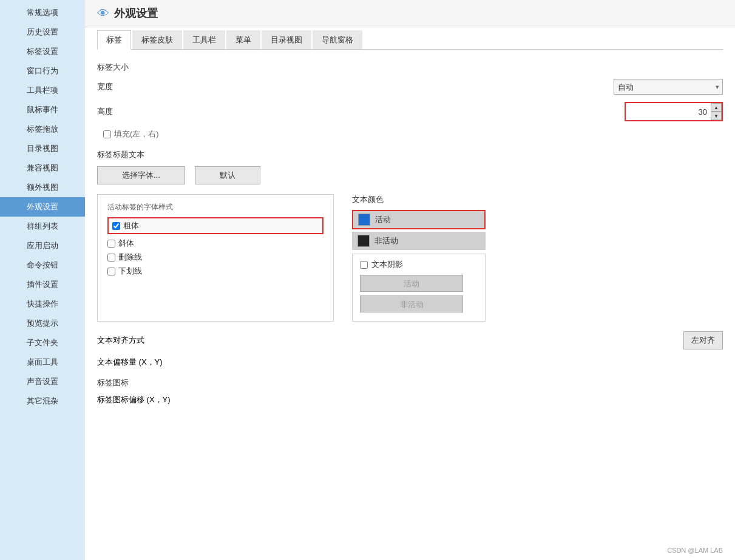 The width and height of the screenshot is (735, 560). I want to click on text-color-label: 文本颜色, so click(419, 200).